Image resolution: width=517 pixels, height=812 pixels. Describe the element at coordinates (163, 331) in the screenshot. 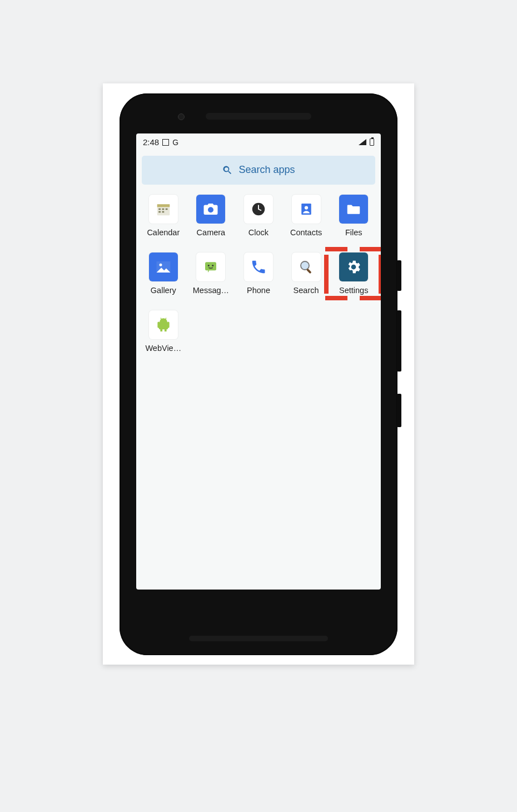

I see `app-webview: WebVie…` at that location.